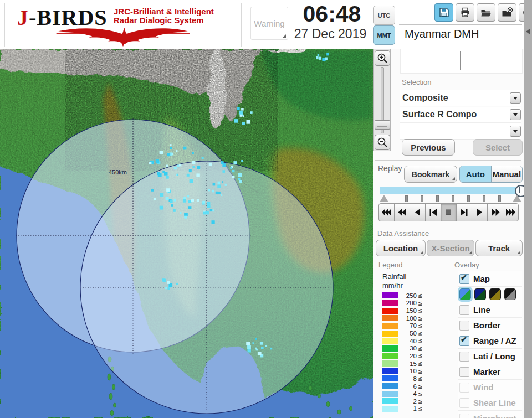 The image size is (532, 418). Describe the element at coordinates (455, 115) in the screenshot. I see `dropdown-product-value: Surface R Compo` at that location.